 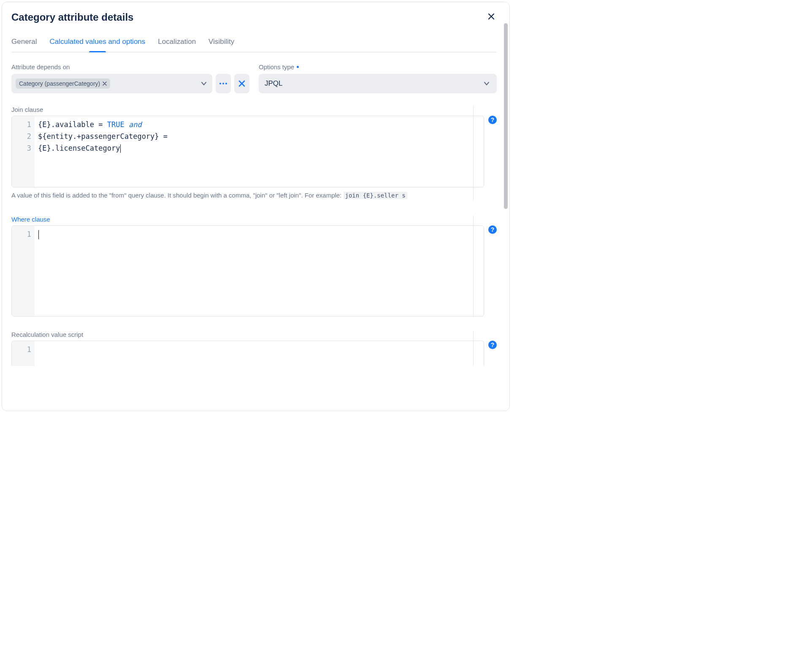 What do you see at coordinates (97, 45) in the screenshot?
I see `tab-calculated: Calculated values and options` at bounding box center [97, 45].